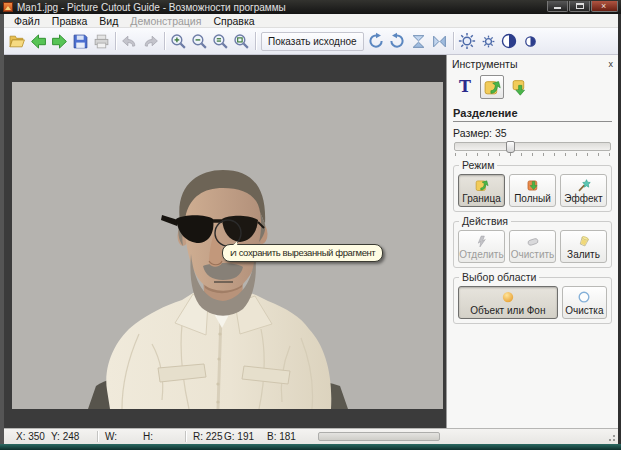 The height and width of the screenshot is (450, 621). What do you see at coordinates (611, 437) in the screenshot?
I see `resize-grip` at bounding box center [611, 437].